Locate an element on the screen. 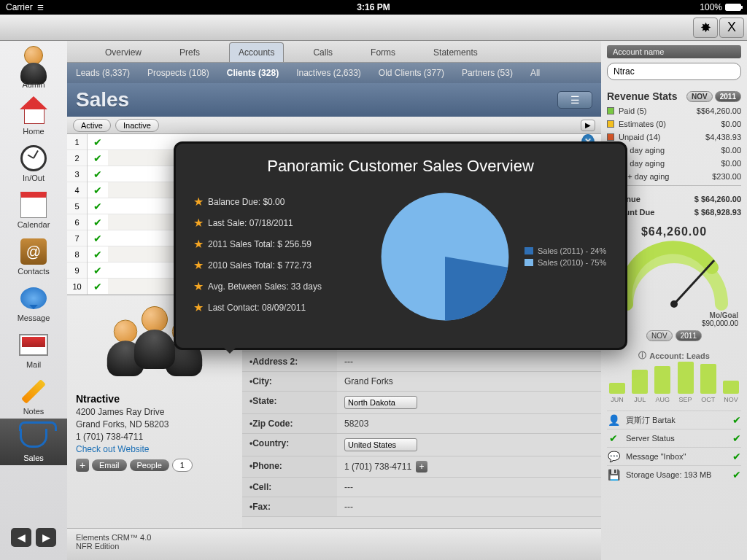 The height and width of the screenshot is (560, 747). field-label: State: is located at coordinates (290, 402).